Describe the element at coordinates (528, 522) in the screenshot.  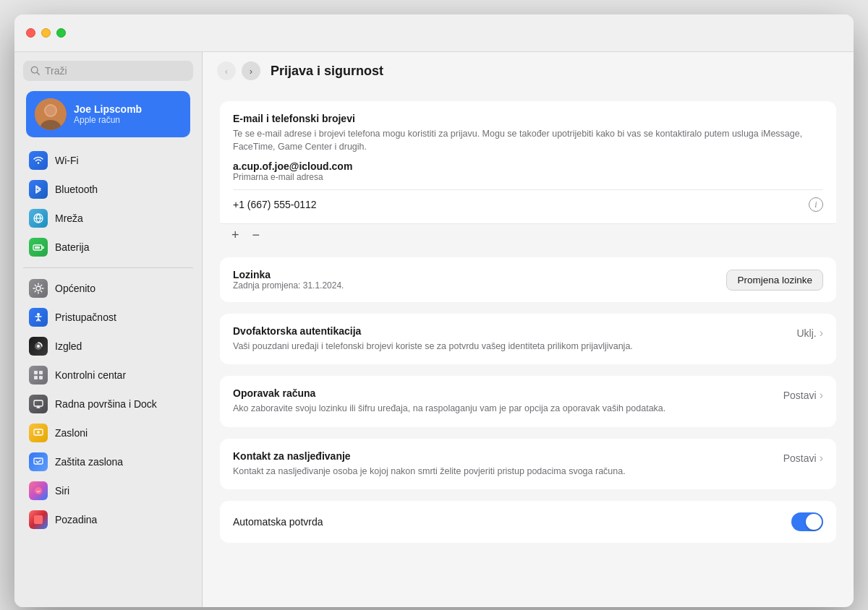
I see `auto-verify-card: Automatska potvrda` at that location.